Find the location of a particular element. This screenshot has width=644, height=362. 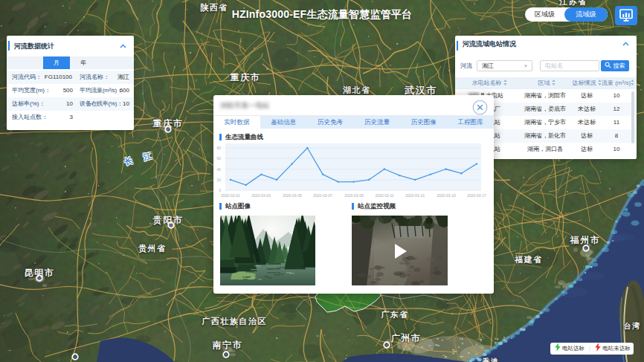

svg-text: 80 is located at coordinates (219, 148).